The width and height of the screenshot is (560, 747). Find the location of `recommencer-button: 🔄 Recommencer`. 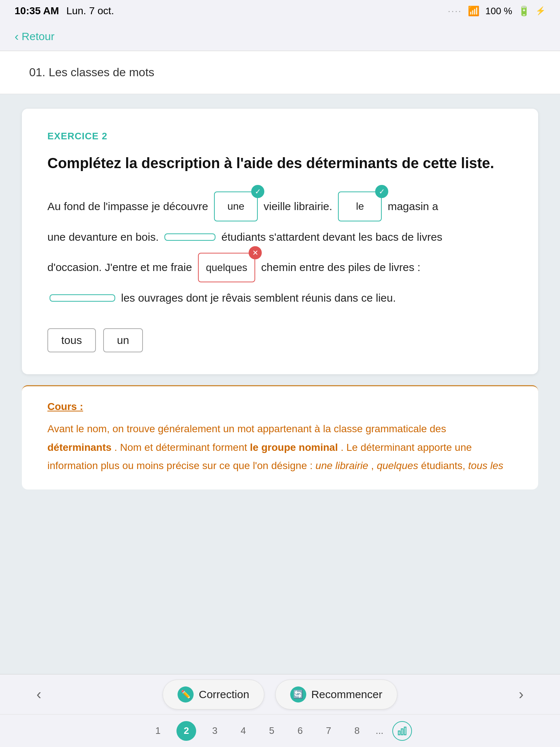

recommencer-button: 🔄 Recommencer is located at coordinates (336, 694).